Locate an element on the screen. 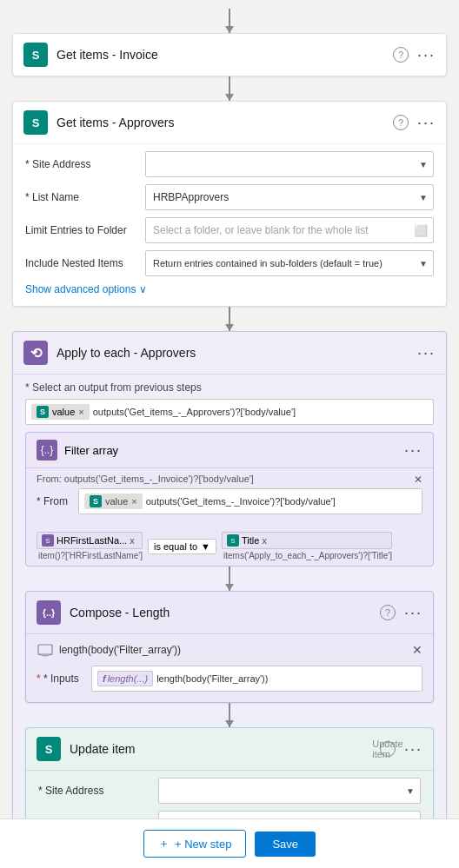 The width and height of the screenshot is (459, 868). filter-right-token-sub: items('Apply_to_each_-_Approvers')?['Tit… is located at coordinates (307, 556).